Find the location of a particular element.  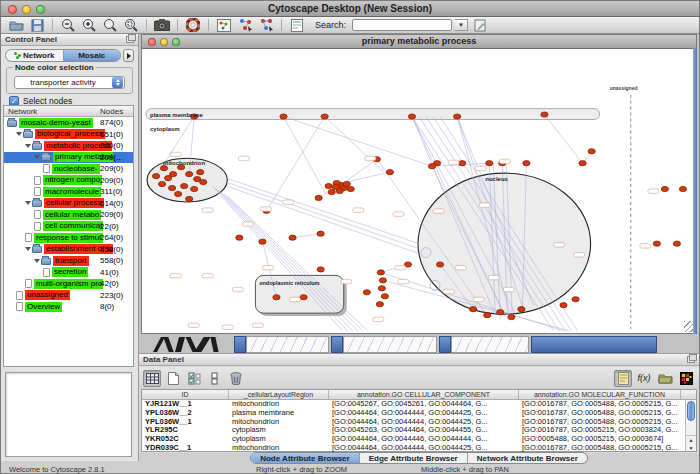

scrollbar-thumb is located at coordinates (691, 411).